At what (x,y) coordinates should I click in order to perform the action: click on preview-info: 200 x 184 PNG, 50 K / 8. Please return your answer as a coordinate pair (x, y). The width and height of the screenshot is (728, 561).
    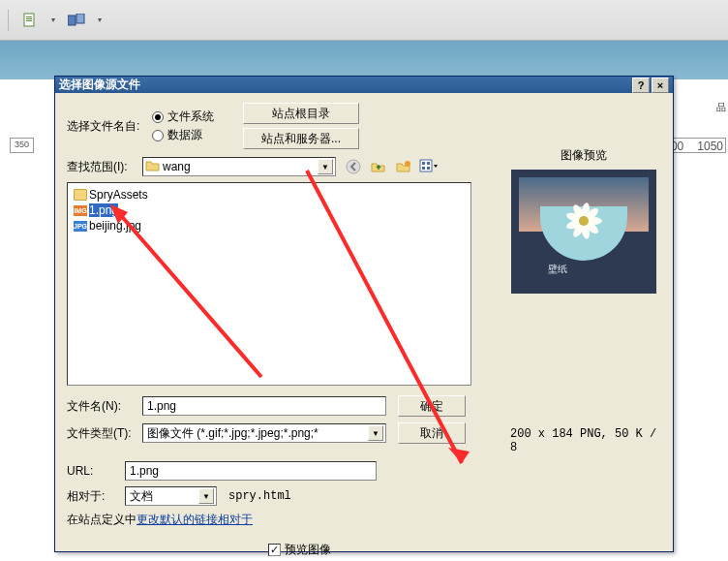
    Looking at the image, I should click on (584, 441).